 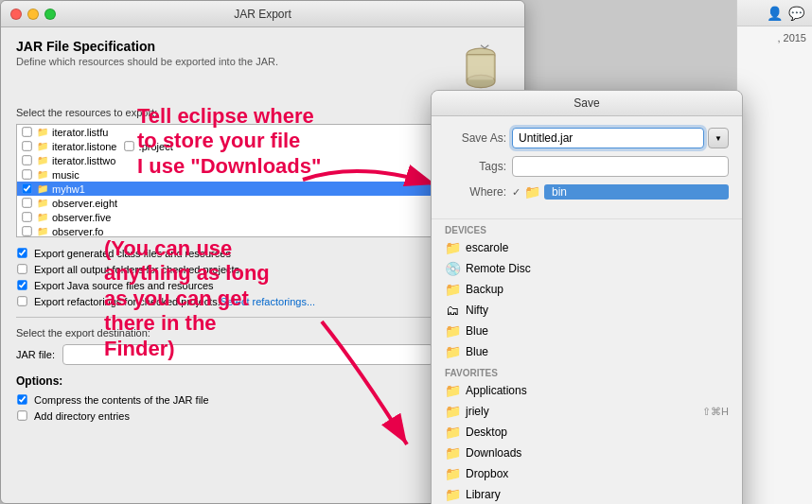 I want to click on minimize-button, so click(x=33, y=14).